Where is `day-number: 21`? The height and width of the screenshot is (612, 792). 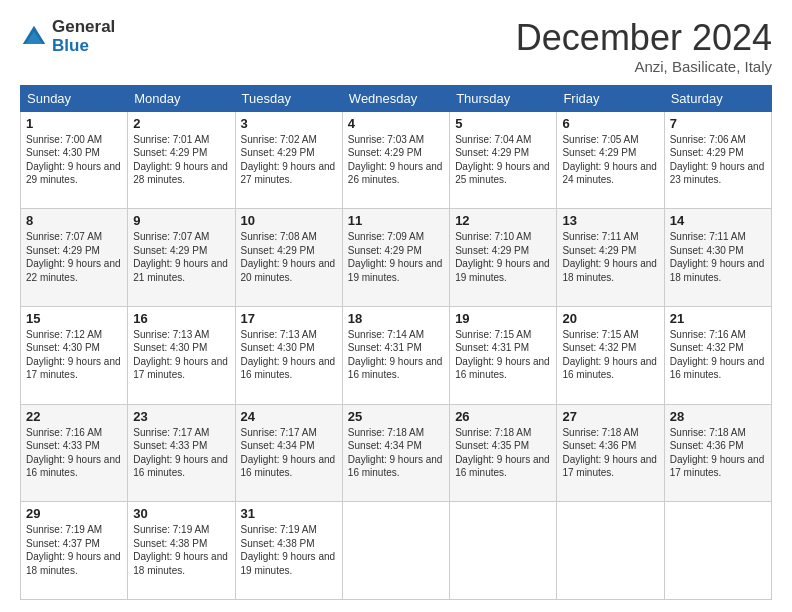
day-number: 21 is located at coordinates (718, 318).